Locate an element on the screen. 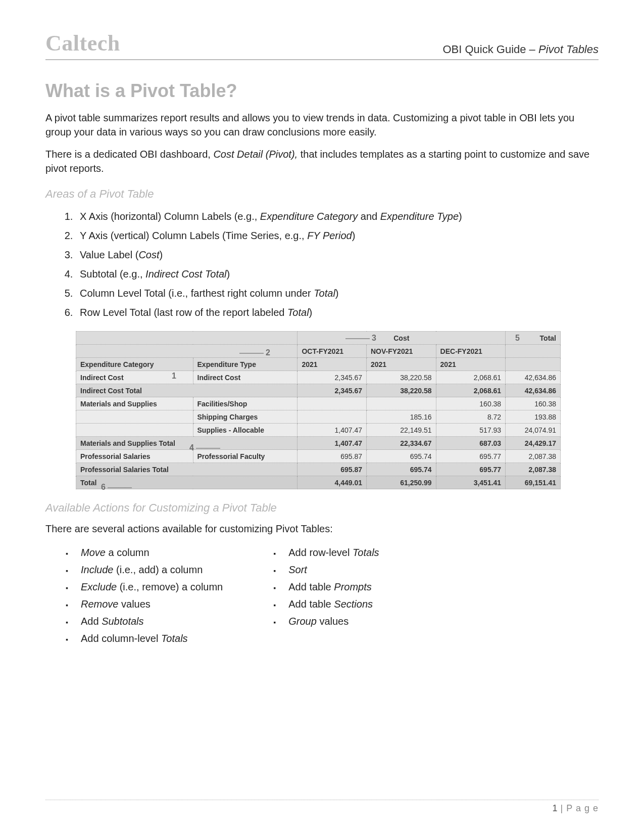 The width and height of the screenshot is (644, 834). col1-label: Expenditure Category is located at coordinates (135, 364).